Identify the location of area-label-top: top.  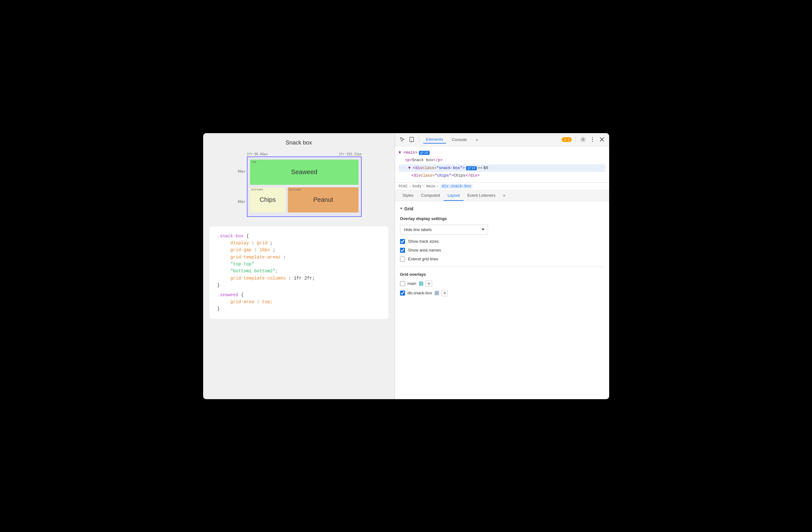
(254, 162).